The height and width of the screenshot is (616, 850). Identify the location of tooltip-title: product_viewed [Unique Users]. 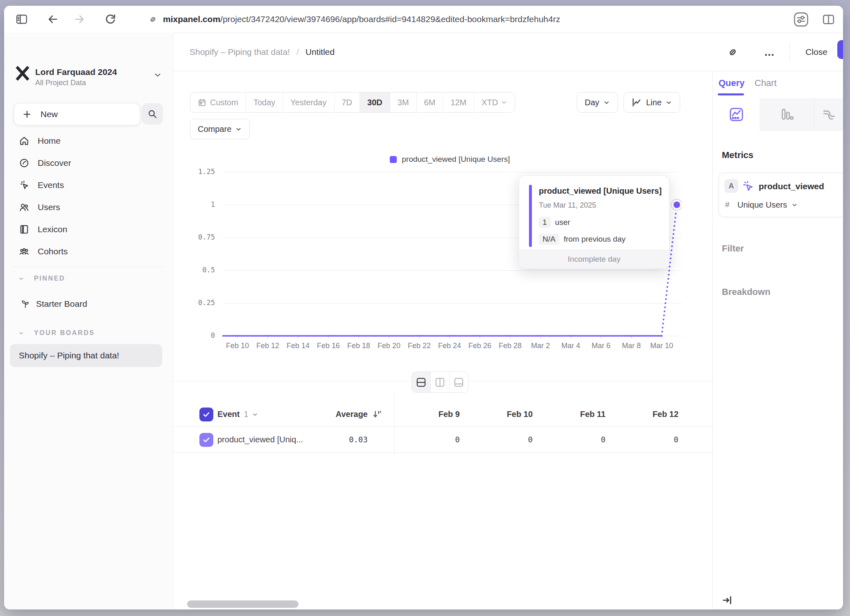
(600, 191).